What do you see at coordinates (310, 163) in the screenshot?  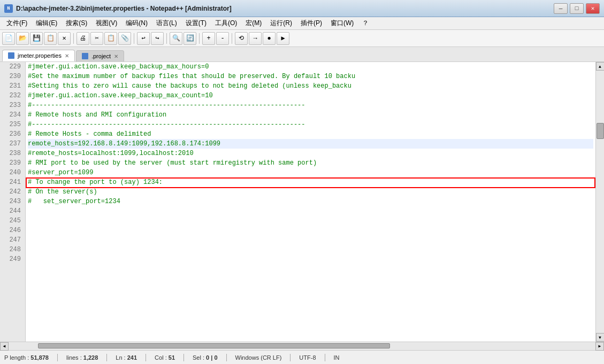 I see `code-line: # RMI port to be used by the server (mus…` at bounding box center [310, 163].